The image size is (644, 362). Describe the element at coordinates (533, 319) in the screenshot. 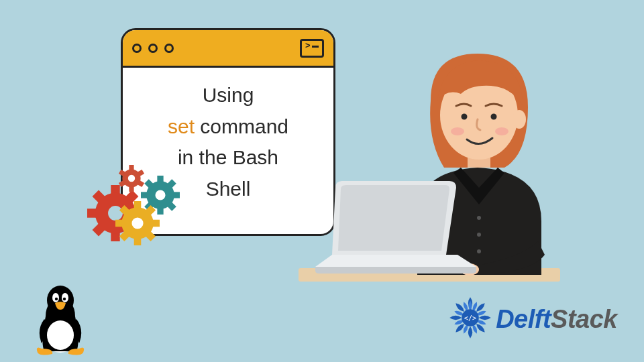

I see `delftstack-logo: </> DelftStack` at that location.